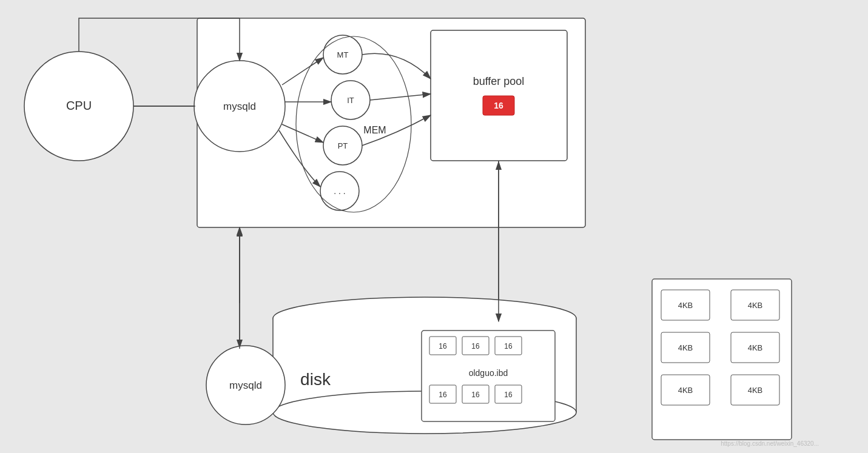 The image size is (868, 453). What do you see at coordinates (508, 395) in the screenshot?
I see `disk-cell-bot-3-label: 16` at bounding box center [508, 395].